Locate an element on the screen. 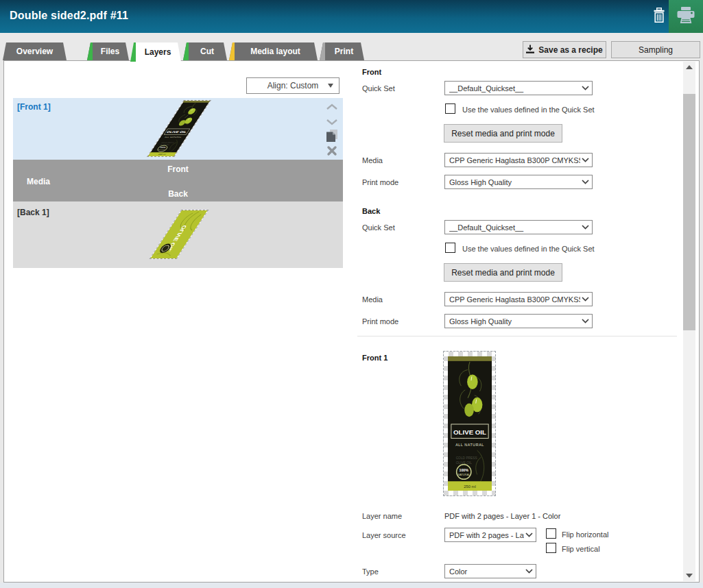 This screenshot has width=703, height=588. scroll-up-button is located at coordinates (689, 67).